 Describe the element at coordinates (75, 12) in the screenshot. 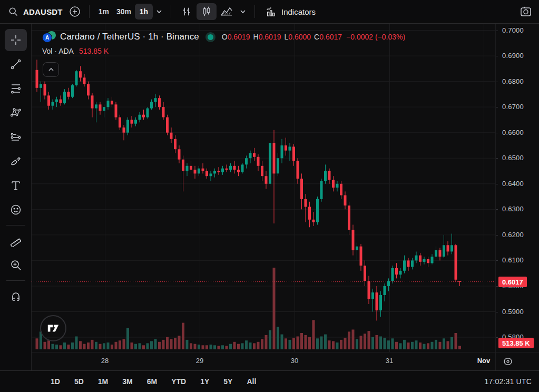

I see `add-symbol-icon` at that location.